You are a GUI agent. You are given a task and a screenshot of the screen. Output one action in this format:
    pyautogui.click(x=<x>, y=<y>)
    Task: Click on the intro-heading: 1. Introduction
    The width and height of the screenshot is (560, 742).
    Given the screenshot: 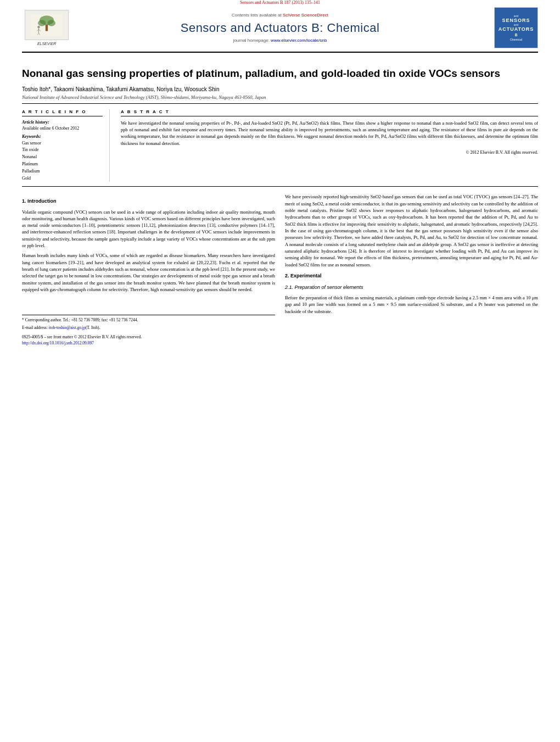 What is the action you would take?
    pyautogui.click(x=148, y=201)
    